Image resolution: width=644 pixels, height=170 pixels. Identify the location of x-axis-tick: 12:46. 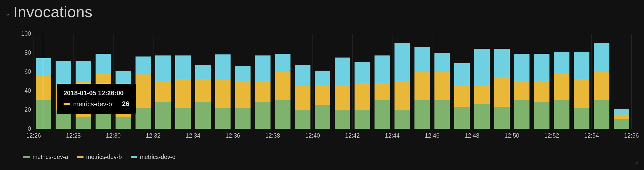
(432, 136).